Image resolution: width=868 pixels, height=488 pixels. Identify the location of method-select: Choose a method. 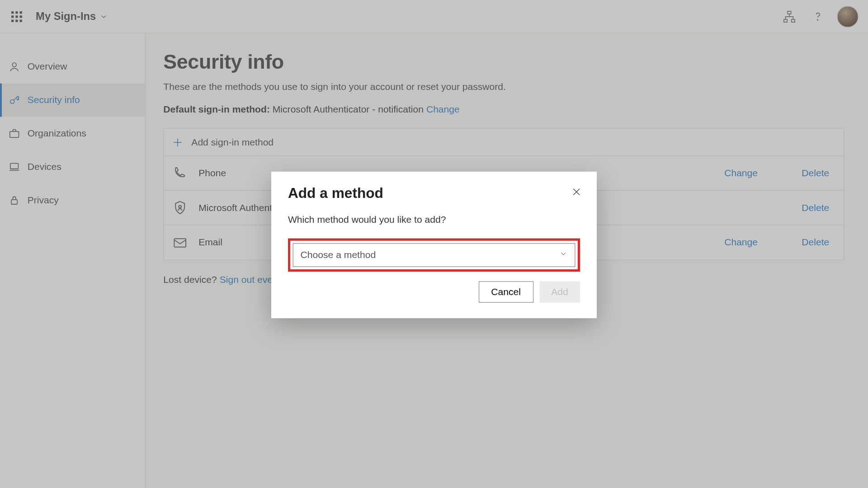
(434, 255).